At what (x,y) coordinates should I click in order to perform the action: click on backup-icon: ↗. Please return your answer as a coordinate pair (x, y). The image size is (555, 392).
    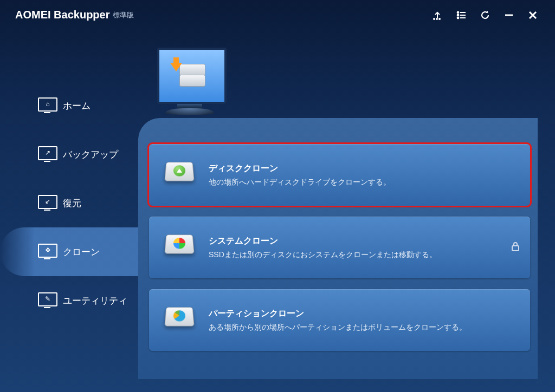
    Looking at the image, I should click on (48, 154).